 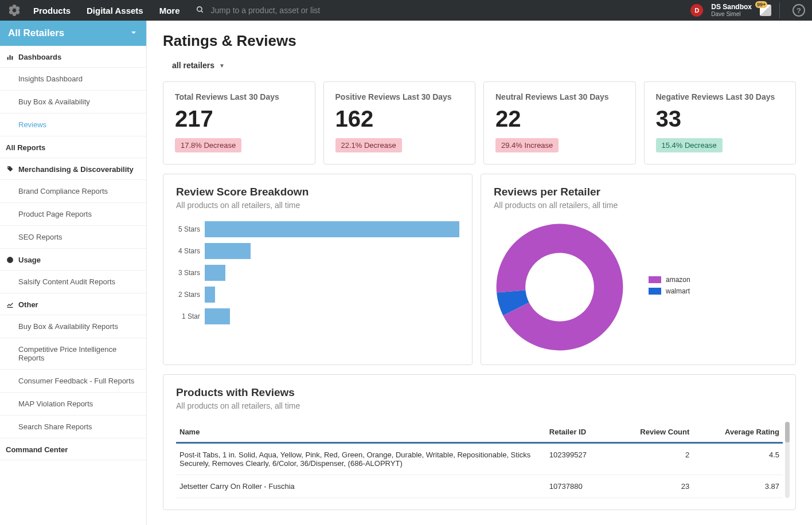 What do you see at coordinates (36, 33) in the screenshot?
I see `sidebar-header-label: All Retailers` at bounding box center [36, 33].